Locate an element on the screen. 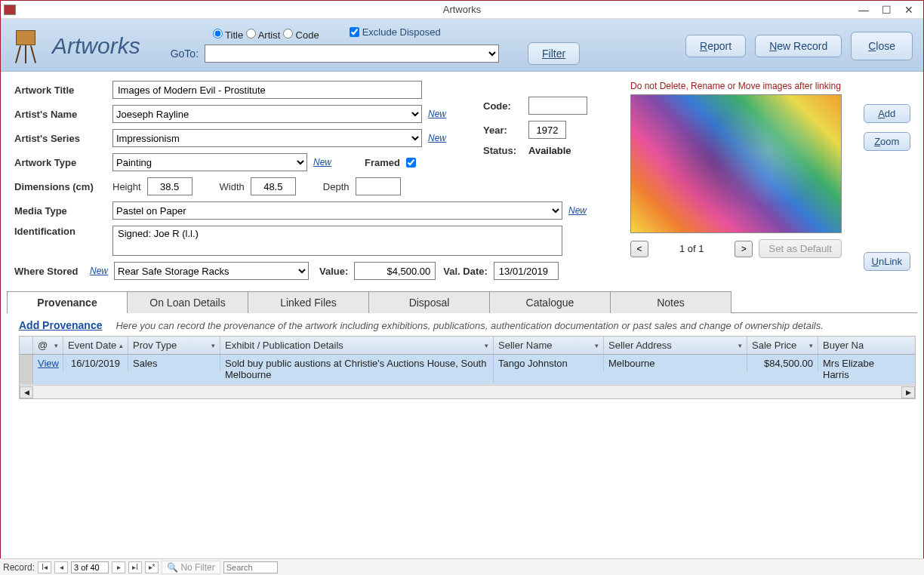 This screenshot has height=575, width=924. label-artist: Artist's Name is located at coordinates (63, 115).